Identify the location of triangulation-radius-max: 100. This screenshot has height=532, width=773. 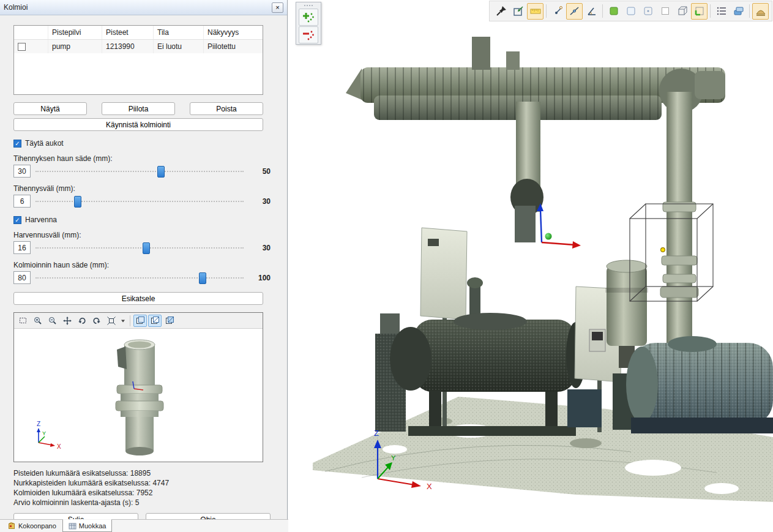
(260, 278).